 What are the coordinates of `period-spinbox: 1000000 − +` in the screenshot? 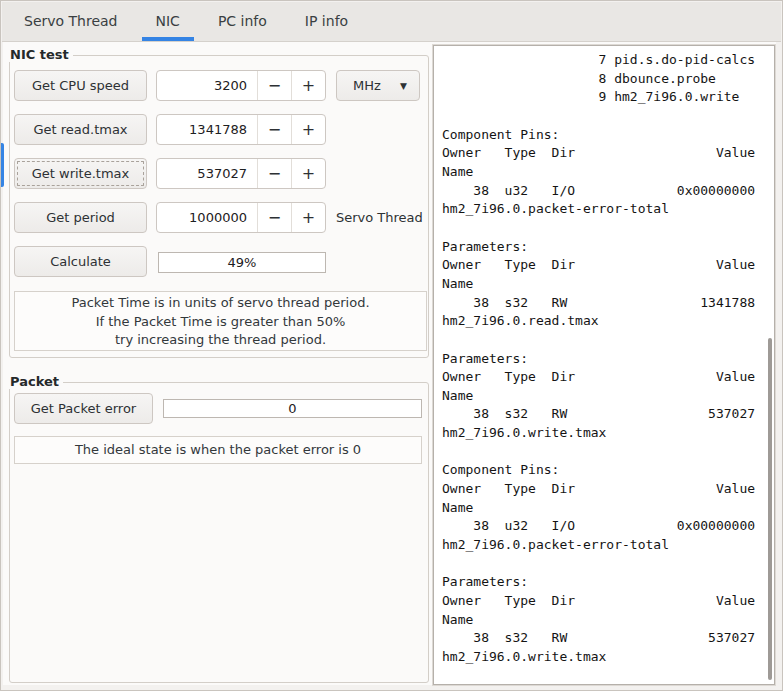 It's located at (241, 218).